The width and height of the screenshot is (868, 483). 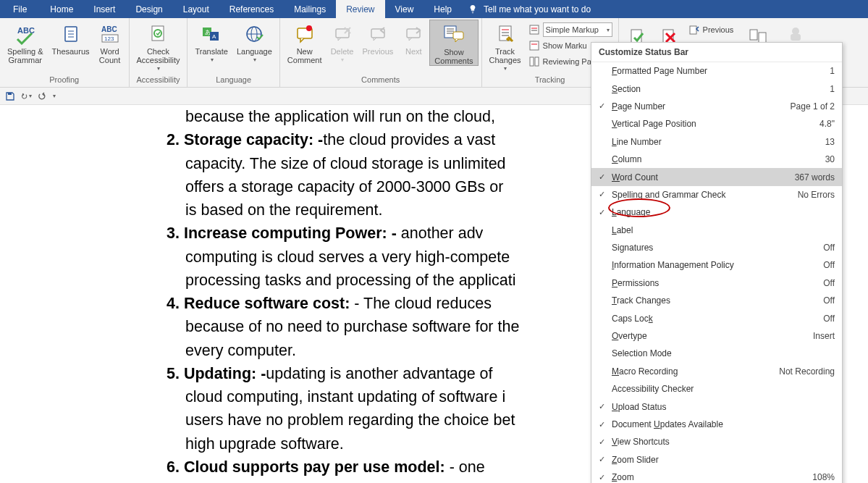 I want to click on show-markup-label: Show Marku, so click(x=565, y=46).